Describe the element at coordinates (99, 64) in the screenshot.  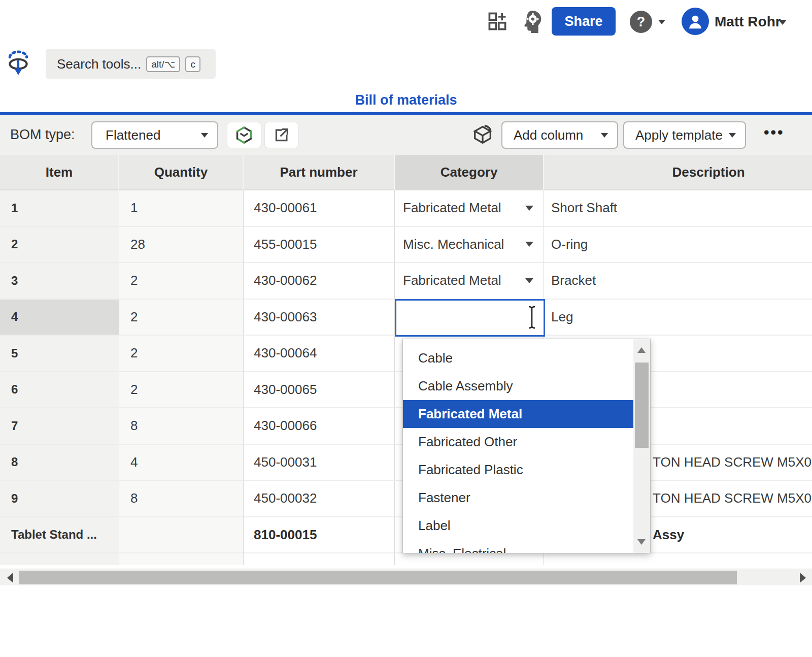
I see `search-placeholder: Search tools...` at that location.